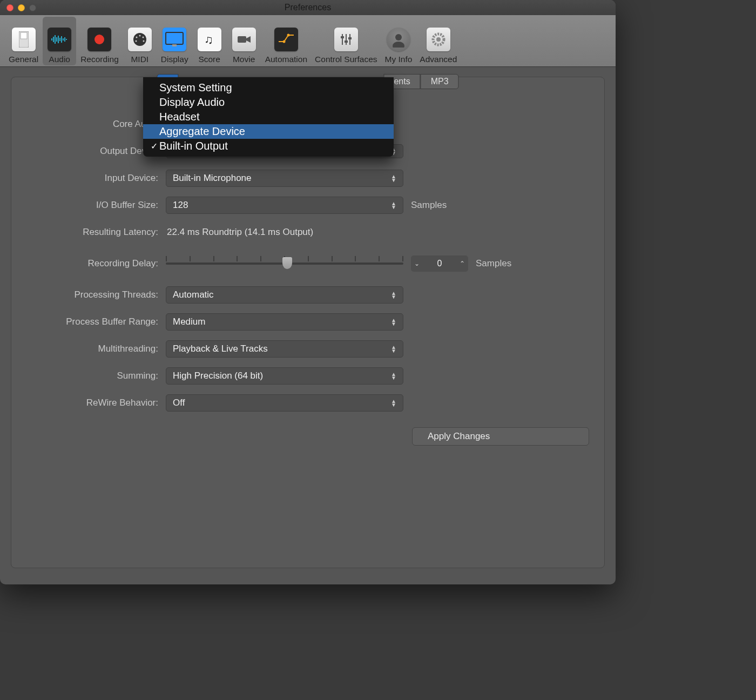 This screenshot has height=700, width=756. Describe the element at coordinates (140, 41) in the screenshot. I see `tab-midi: MIDI` at that location.